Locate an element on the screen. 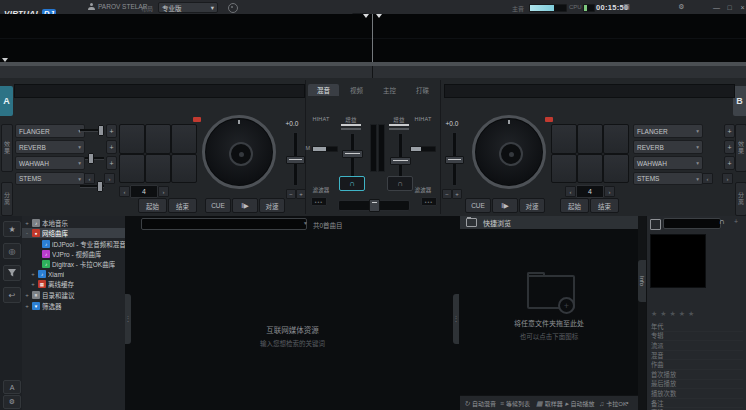  sidelist-button: ≡等候列表 is located at coordinates (515, 404).